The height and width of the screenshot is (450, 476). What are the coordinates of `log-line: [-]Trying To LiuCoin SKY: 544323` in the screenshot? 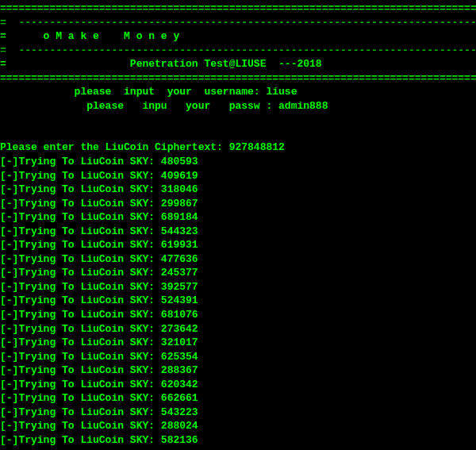 It's located at (238, 232).